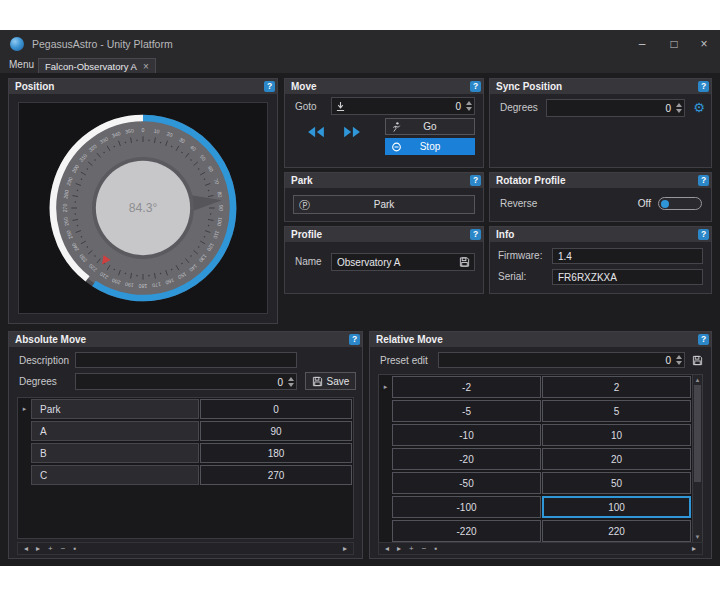  Describe the element at coordinates (403, 106) in the screenshot. I see `goto-input: 0` at that location.